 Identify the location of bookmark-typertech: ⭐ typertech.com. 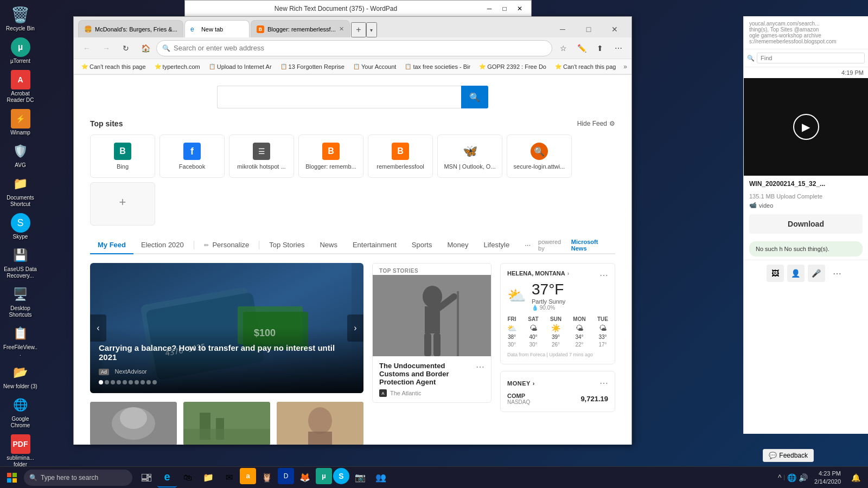
(177, 67).